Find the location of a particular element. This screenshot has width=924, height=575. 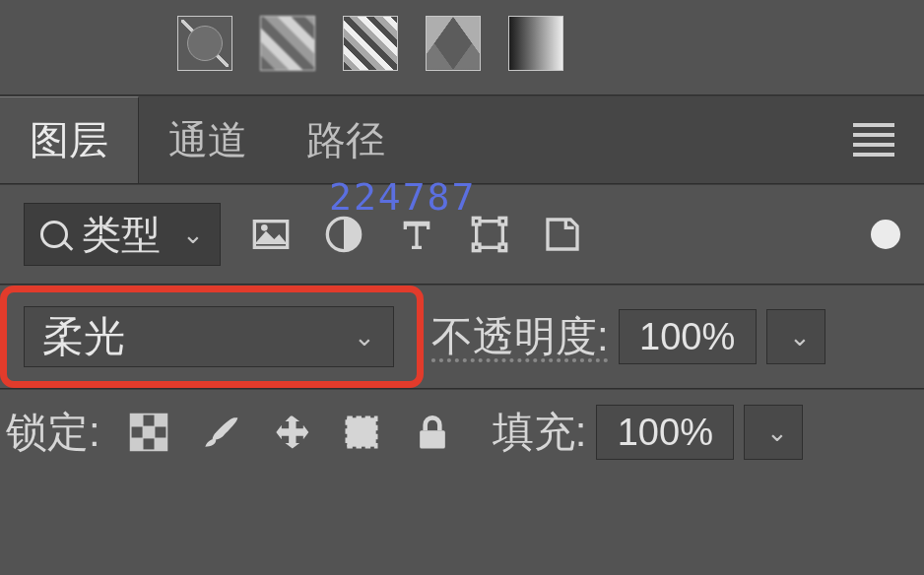

opacity-value-input: 100% is located at coordinates (688, 337).